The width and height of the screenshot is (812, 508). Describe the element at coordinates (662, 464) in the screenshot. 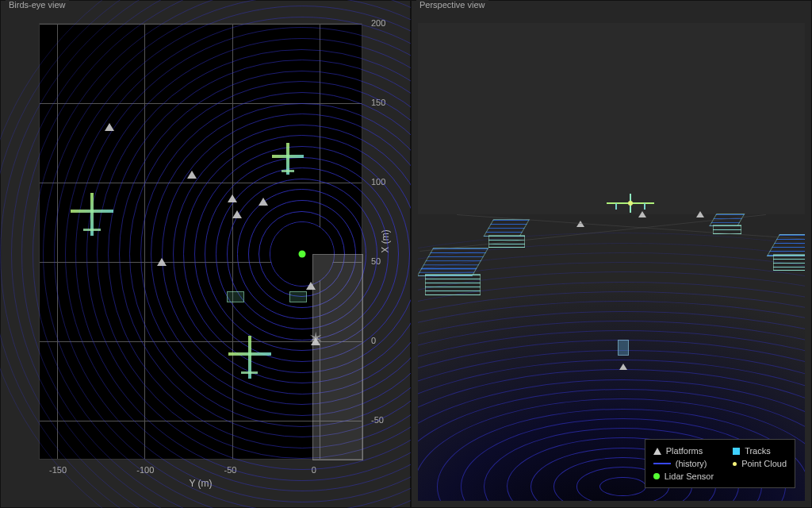

I see `history-line-icon` at that location.